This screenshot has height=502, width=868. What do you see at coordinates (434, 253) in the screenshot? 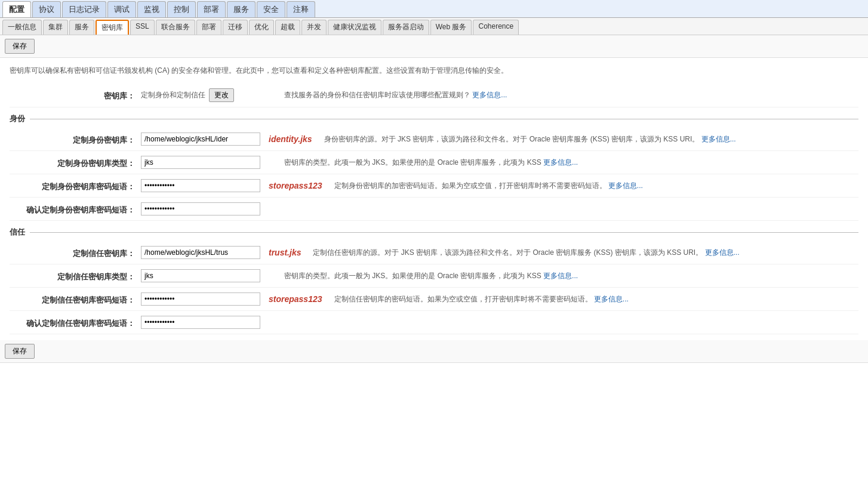
I see `trust-keystore-row: 定制信任密钥库： trust.jks 定制信任密钥库的源。对于 JKS 密钥库，…` at bounding box center [434, 253].